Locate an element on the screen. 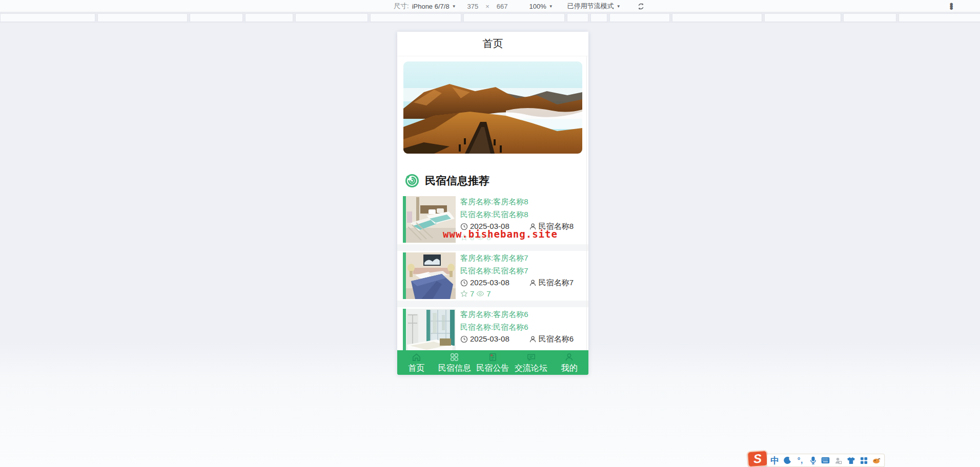 Image resolution: width=980 pixels, height=467 pixels. soft-keyboard-icon is located at coordinates (826, 460).